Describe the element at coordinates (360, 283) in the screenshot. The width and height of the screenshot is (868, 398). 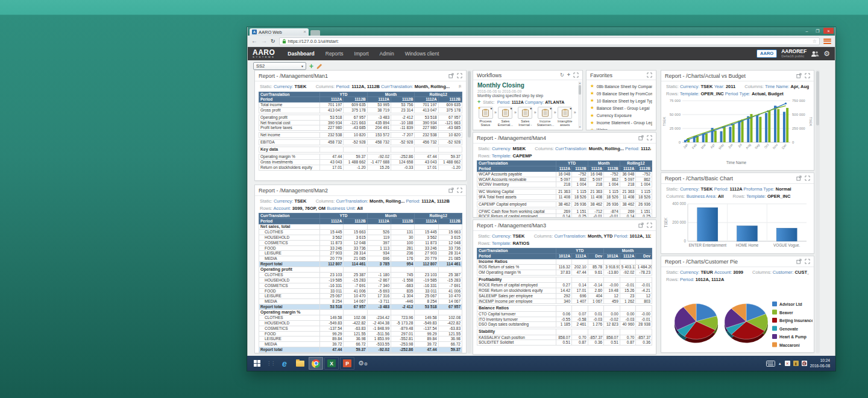
I see `report-data-table: CurrTranslationYTDMonthRolling12Period11…` at that location.